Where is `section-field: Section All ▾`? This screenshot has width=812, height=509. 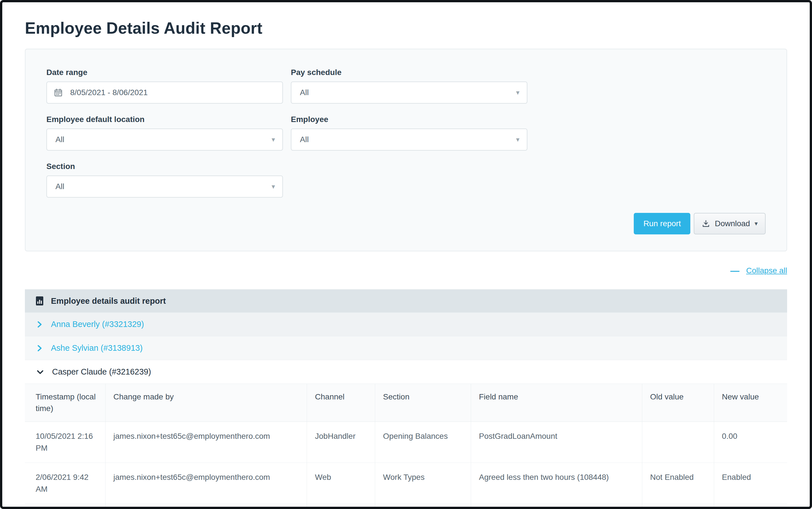 section-field: Section All ▾ is located at coordinates (165, 180).